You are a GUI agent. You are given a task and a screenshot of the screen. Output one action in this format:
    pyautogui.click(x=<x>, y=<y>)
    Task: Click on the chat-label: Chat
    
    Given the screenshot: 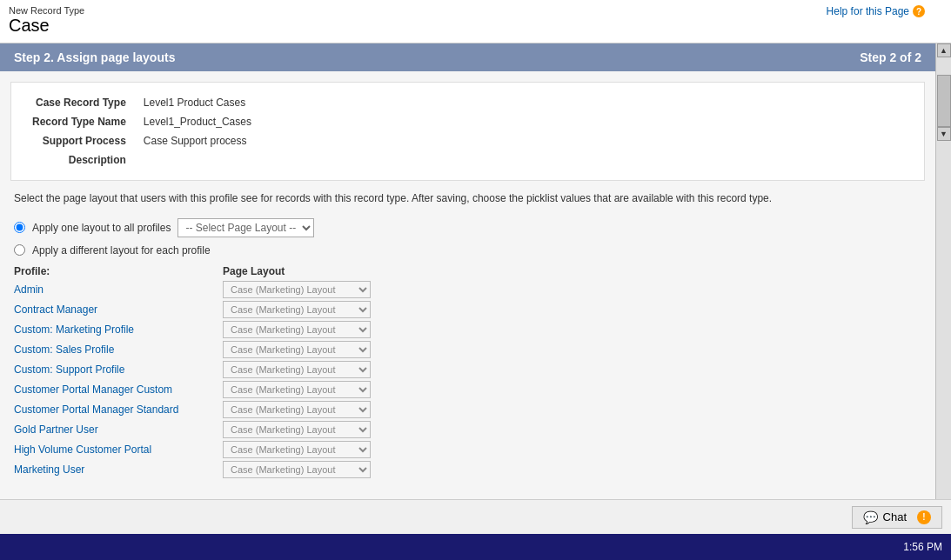 What is the action you would take?
    pyautogui.click(x=894, y=517)
    